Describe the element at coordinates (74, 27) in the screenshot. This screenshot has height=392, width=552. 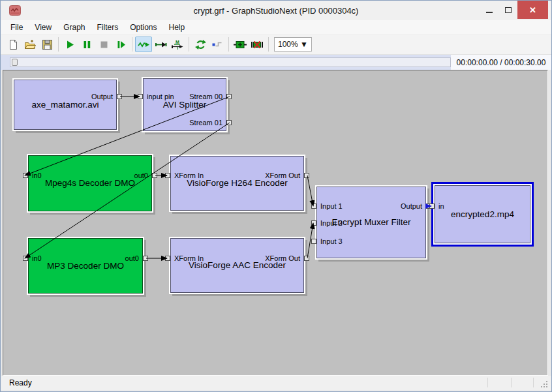
I see `menu-graph: Graph` at that location.